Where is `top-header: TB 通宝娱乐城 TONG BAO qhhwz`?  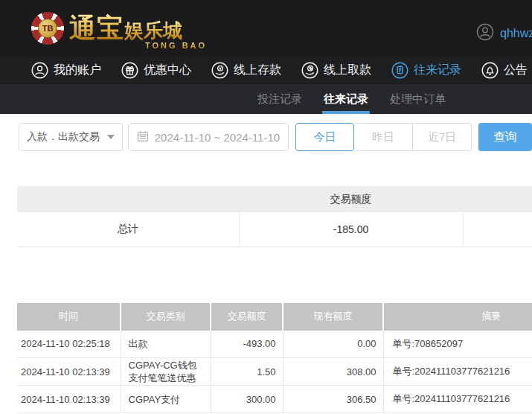 top-header: TB 通宝娱乐城 TONG BAO qhhwz is located at coordinates (266, 28).